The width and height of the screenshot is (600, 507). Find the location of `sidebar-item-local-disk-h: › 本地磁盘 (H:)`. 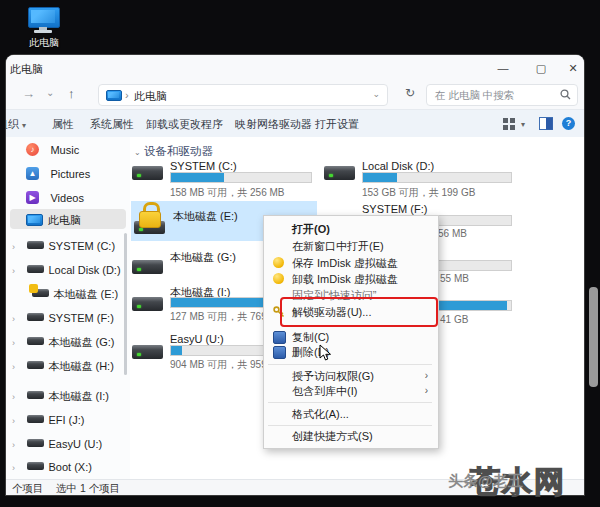

sidebar-item-local-disk-h: › 本地磁盘 (H:) is located at coordinates (63, 365).